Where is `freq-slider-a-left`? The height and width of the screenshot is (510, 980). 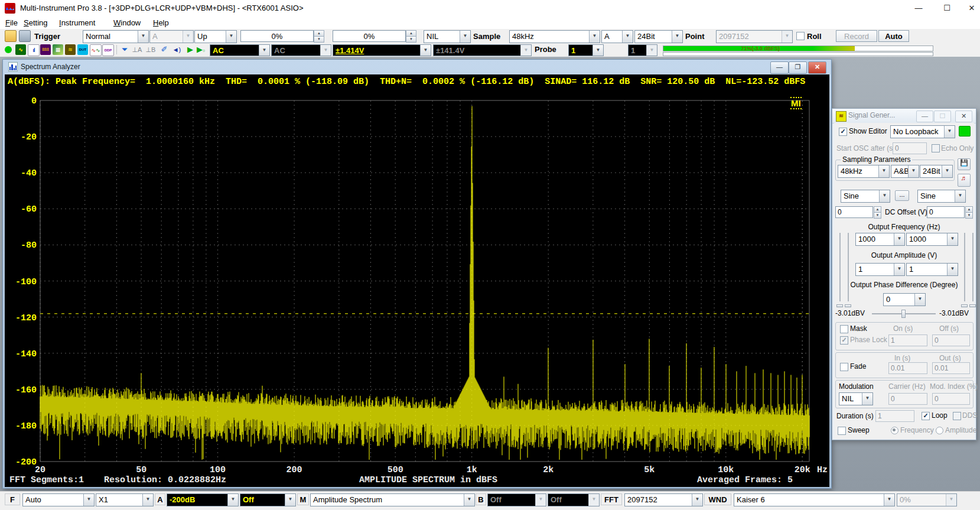
freq-slider-a-left is located at coordinates (840, 270).